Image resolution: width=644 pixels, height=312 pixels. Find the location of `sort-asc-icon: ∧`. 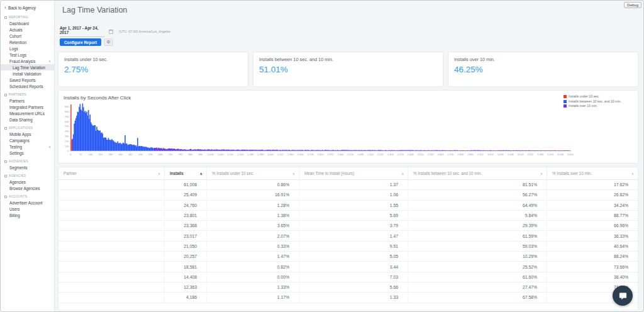

sort-asc-icon: ∧ is located at coordinates (201, 174).